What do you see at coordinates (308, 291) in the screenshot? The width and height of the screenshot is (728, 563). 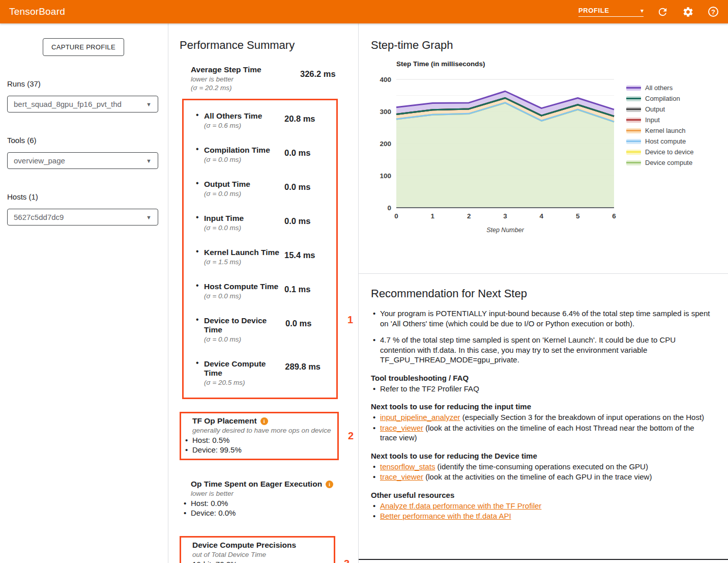 I see `summary-item-value: 0.1 ms` at bounding box center [308, 291].